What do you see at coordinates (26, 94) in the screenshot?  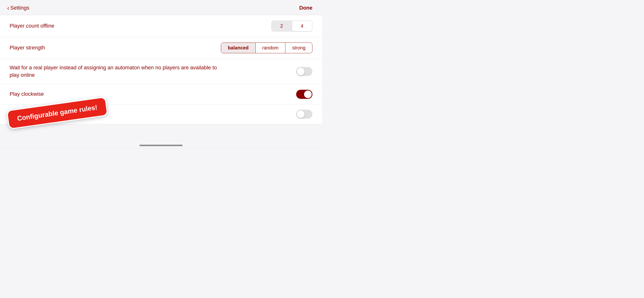 I see `play-clockwise-label: Play clockwise` at bounding box center [26, 94].